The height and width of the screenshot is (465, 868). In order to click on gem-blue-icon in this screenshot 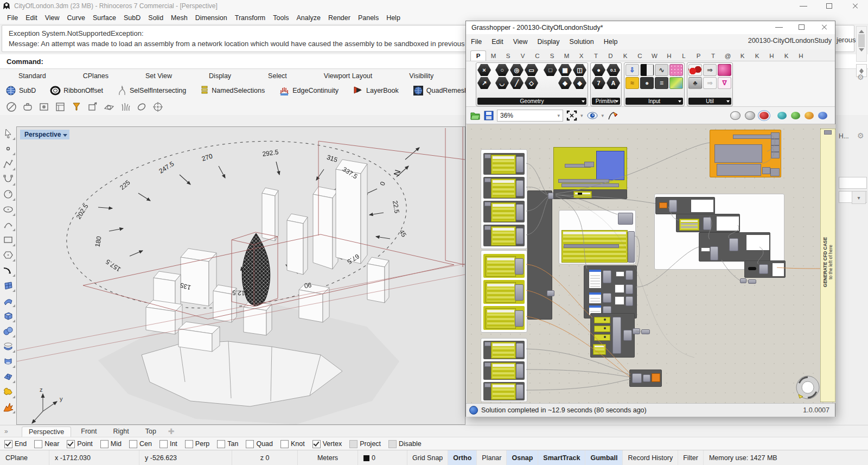, I will do `click(822, 116)`.